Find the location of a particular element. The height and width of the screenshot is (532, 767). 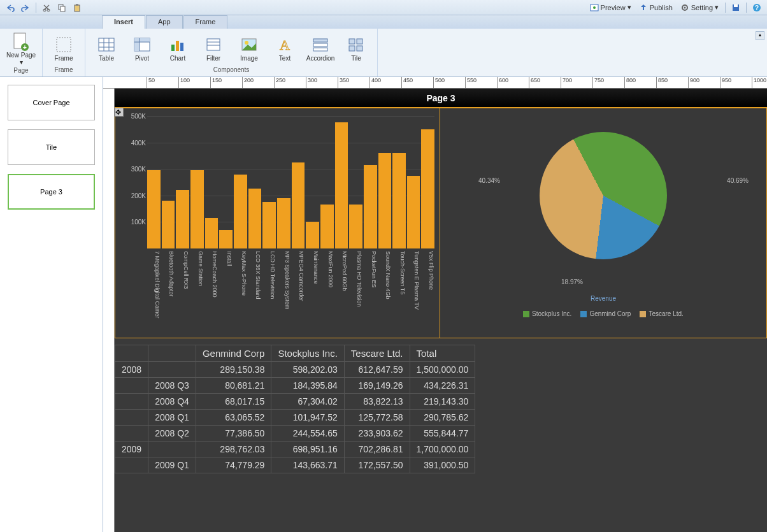

bar-label: Tungsten E Plasma TV is located at coordinates (414, 292).